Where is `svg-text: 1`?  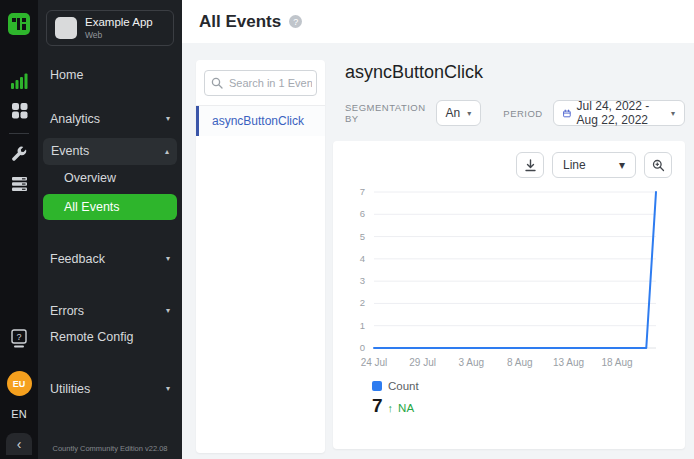
svg-text: 1 is located at coordinates (362, 326).